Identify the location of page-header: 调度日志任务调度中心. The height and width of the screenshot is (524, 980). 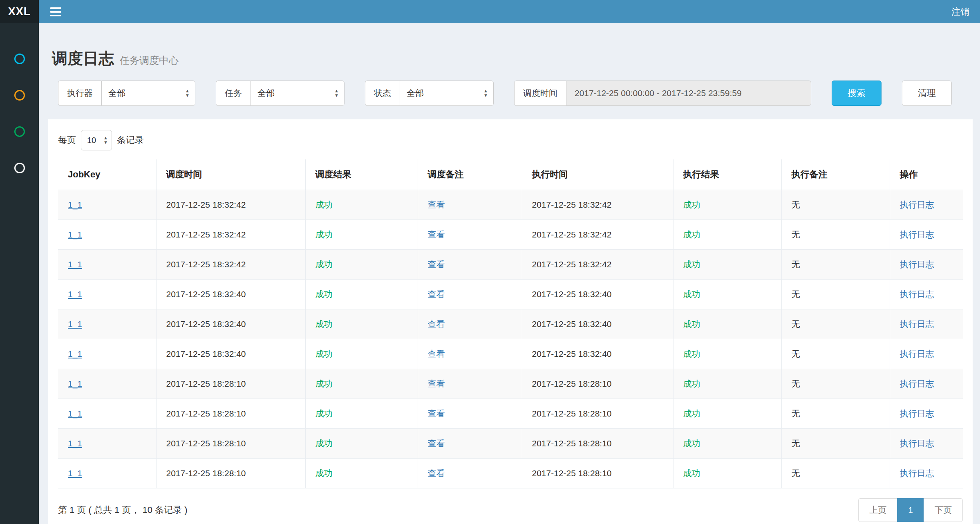
(509, 52).